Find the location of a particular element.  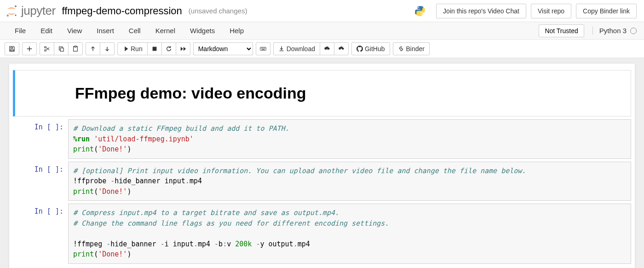

run-button: Run is located at coordinates (132, 49).